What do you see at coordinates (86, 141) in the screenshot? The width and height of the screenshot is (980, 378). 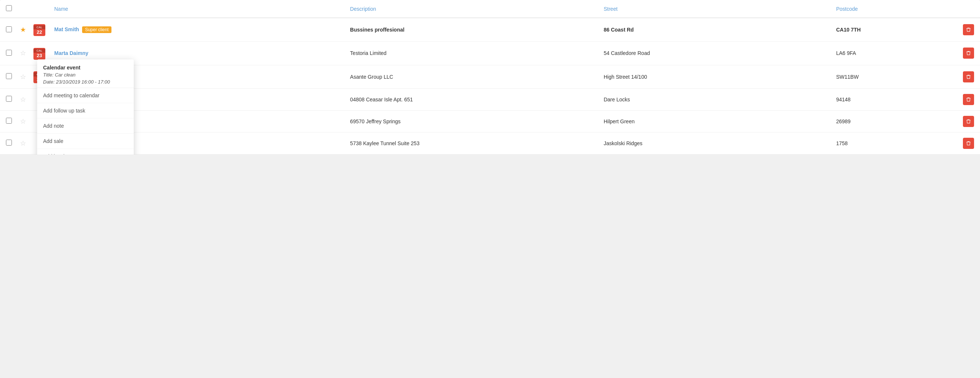 I see `popup-menu-item-3: Add sale` at bounding box center [86, 141].